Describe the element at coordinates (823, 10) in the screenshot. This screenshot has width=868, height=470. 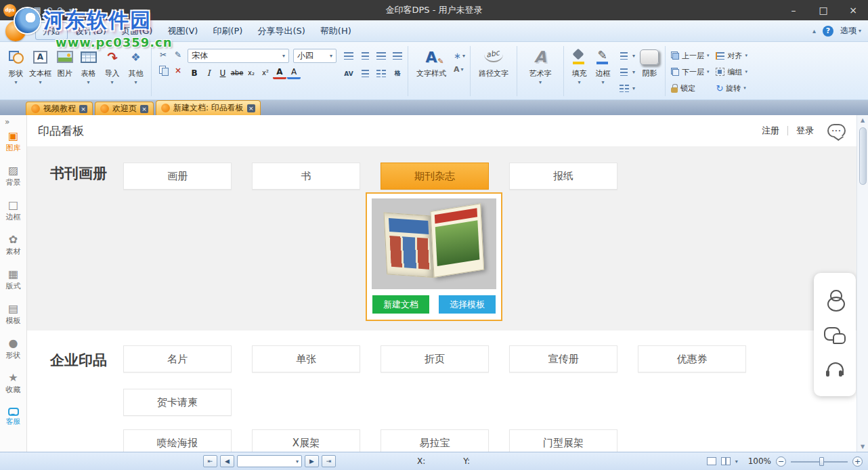
I see `maximize-button: □` at that location.